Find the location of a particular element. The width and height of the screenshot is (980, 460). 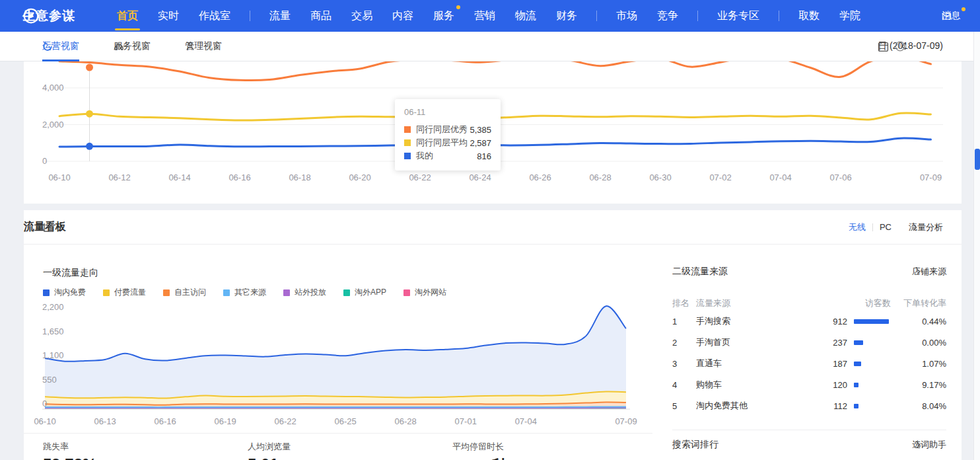

nav-divider is located at coordinates (250, 16).